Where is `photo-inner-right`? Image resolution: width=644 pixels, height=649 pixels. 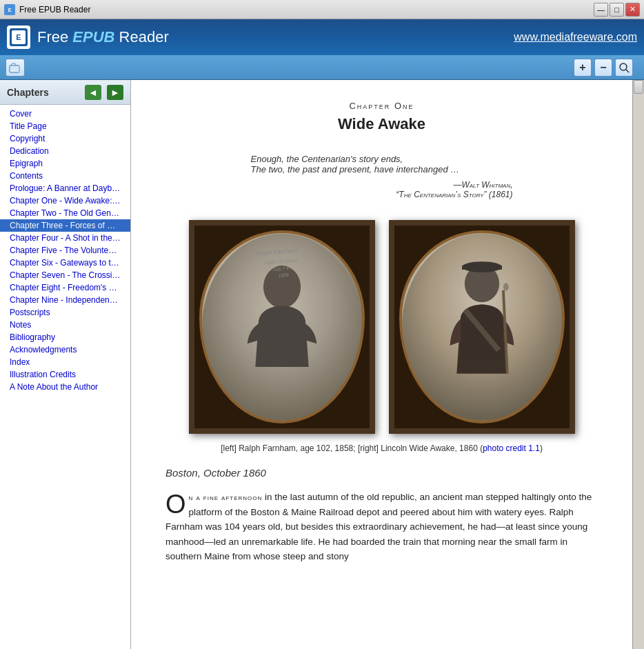 photo-inner-right is located at coordinates (482, 327).